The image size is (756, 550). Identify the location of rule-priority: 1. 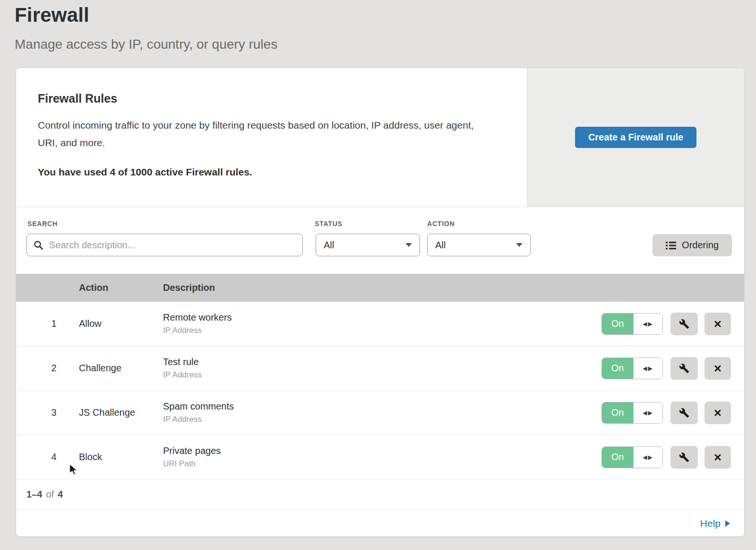
(54, 323).